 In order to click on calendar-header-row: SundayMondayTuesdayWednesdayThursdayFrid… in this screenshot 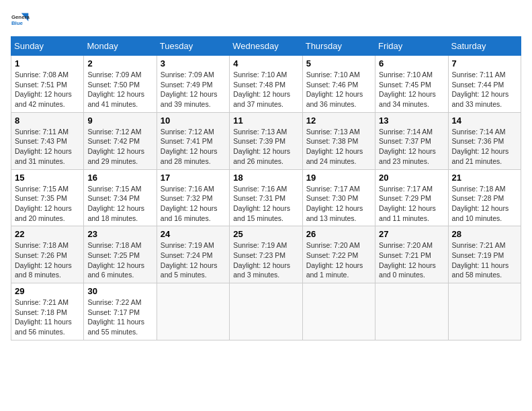, I will do `click(266, 46)`.